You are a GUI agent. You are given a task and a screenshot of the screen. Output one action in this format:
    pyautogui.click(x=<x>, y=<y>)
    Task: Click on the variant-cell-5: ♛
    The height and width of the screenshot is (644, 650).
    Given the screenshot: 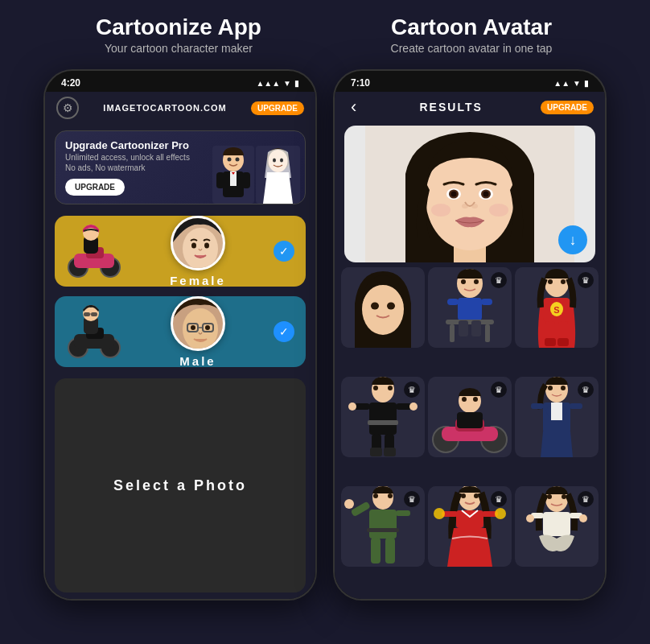 What is the action you would take?
    pyautogui.click(x=470, y=417)
    